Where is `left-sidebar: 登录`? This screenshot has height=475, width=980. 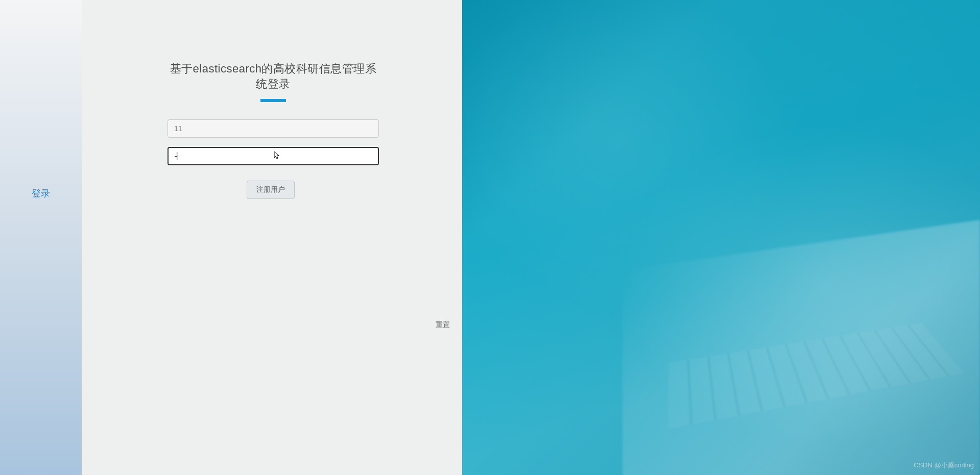
left-sidebar: 登录 is located at coordinates (41, 238).